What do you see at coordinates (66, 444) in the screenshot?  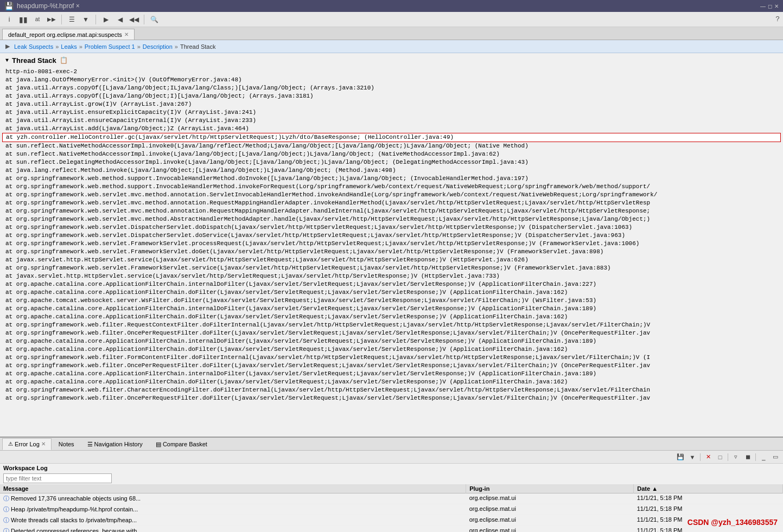 I see `notes-label: Notes` at bounding box center [66, 444].